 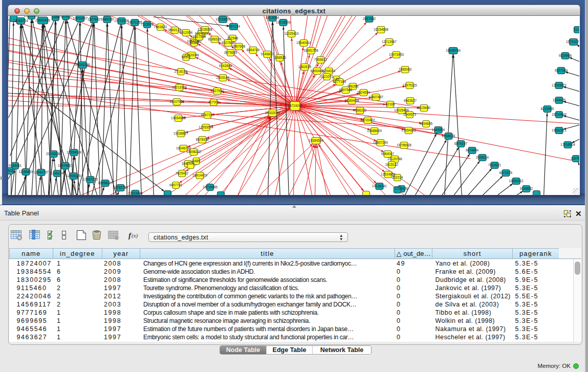 What do you see at coordinates (295, 105) in the screenshot?
I see `svg-text: 18724007` at bounding box center [295, 105].